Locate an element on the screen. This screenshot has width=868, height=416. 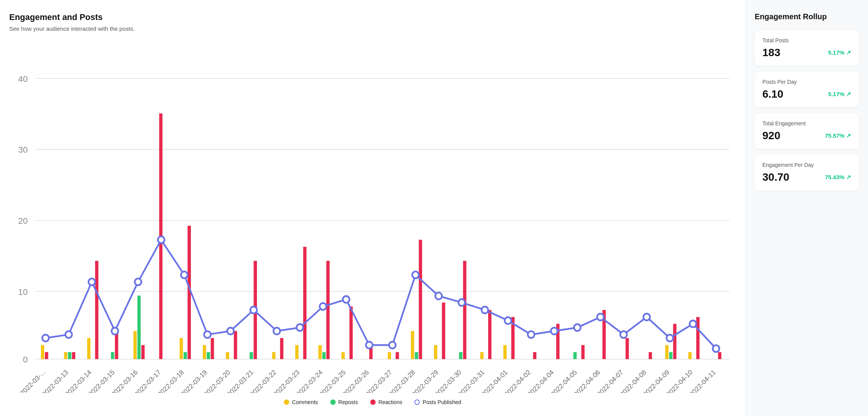
chart-title: Engagement and Posts is located at coordinates (373, 17).